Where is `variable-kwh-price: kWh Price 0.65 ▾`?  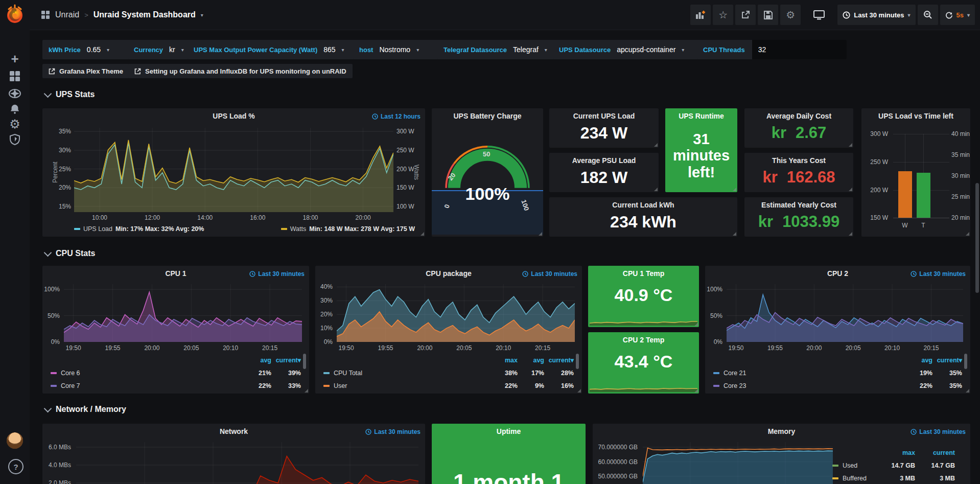
variable-kwh-price: kWh Price 0.65 ▾ is located at coordinates (88, 50).